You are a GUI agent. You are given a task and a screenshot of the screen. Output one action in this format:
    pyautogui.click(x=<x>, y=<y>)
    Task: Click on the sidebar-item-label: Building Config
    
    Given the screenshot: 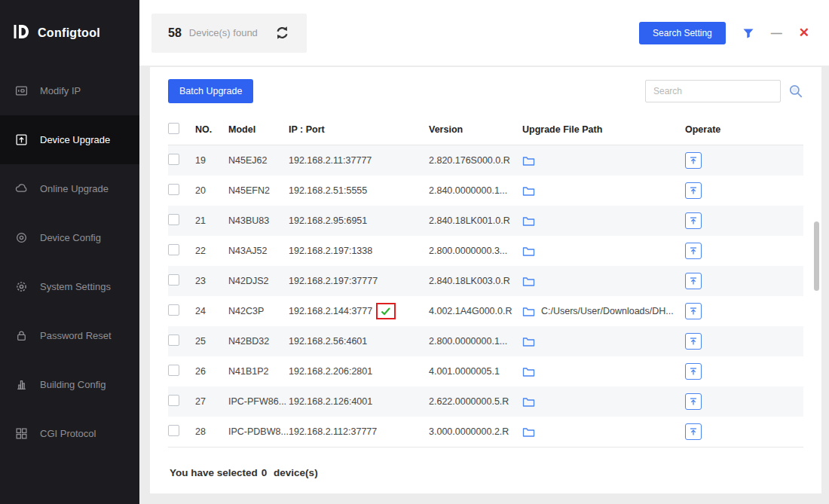 What is the action you would take?
    pyautogui.click(x=72, y=384)
    